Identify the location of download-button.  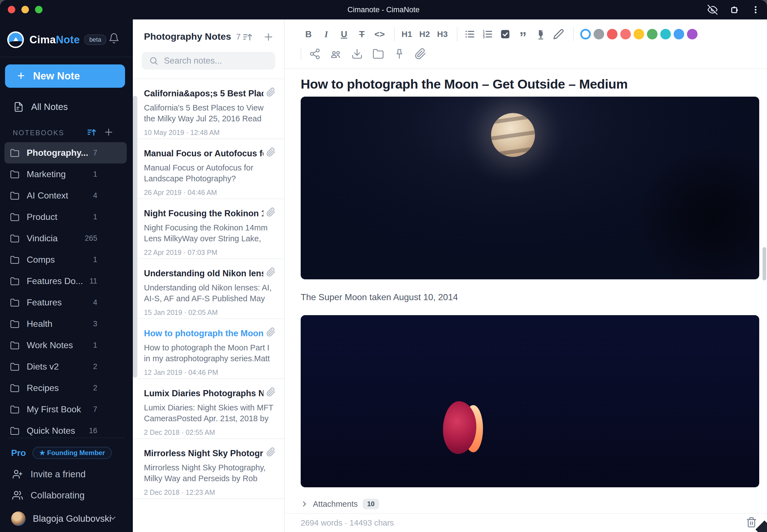
(357, 54).